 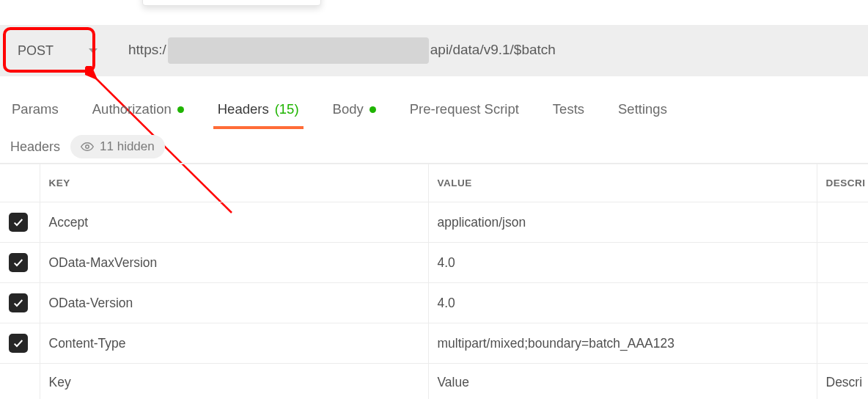 I want to click on toggle-hidden-headers: 11 hidden, so click(x=117, y=147).